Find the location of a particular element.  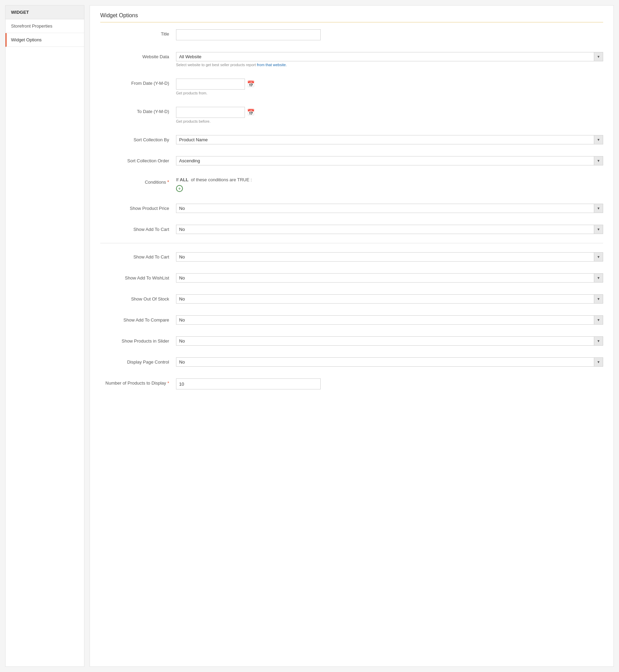

show-add-to-cart-1-row: Show Add To Cart No Yes ▼ is located at coordinates (352, 230).